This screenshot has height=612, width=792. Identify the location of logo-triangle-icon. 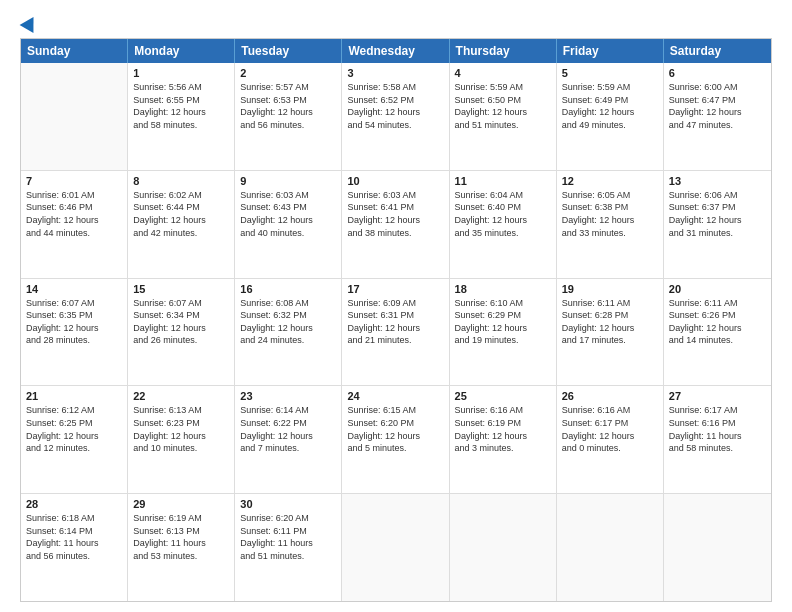
(30, 23).